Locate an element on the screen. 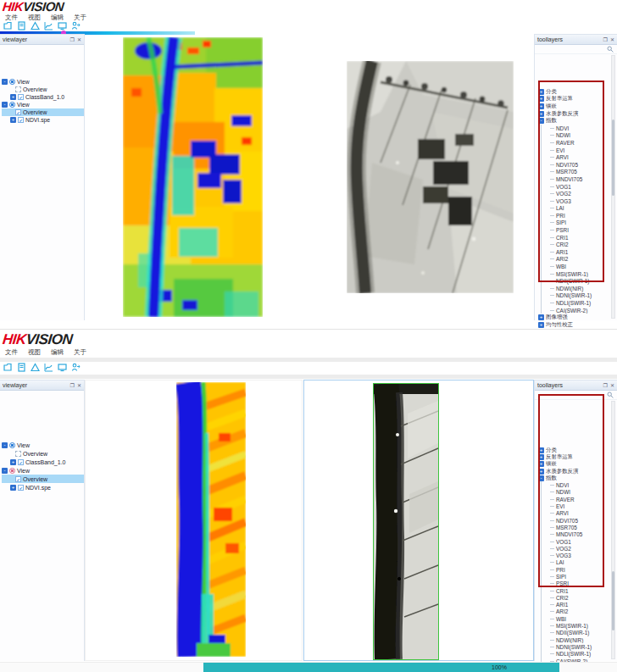 This screenshot has height=672, width=617. menu-item: 关于 is located at coordinates (80, 353).